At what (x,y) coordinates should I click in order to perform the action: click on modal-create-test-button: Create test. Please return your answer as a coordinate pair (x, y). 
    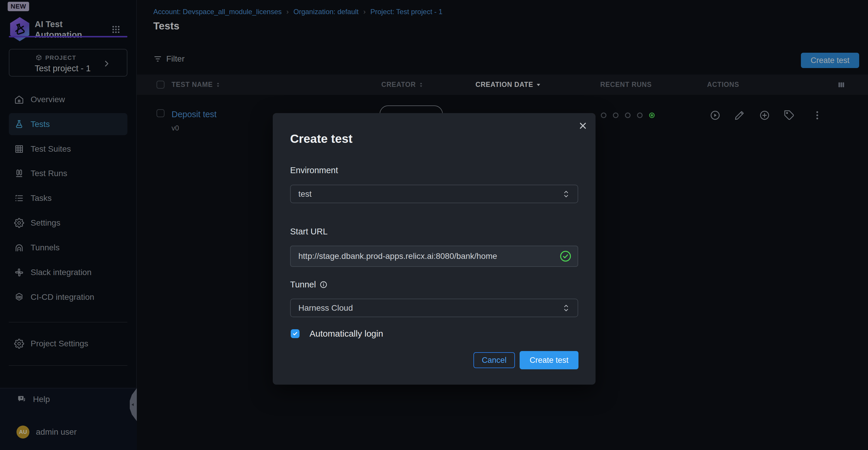
    Looking at the image, I should click on (549, 360).